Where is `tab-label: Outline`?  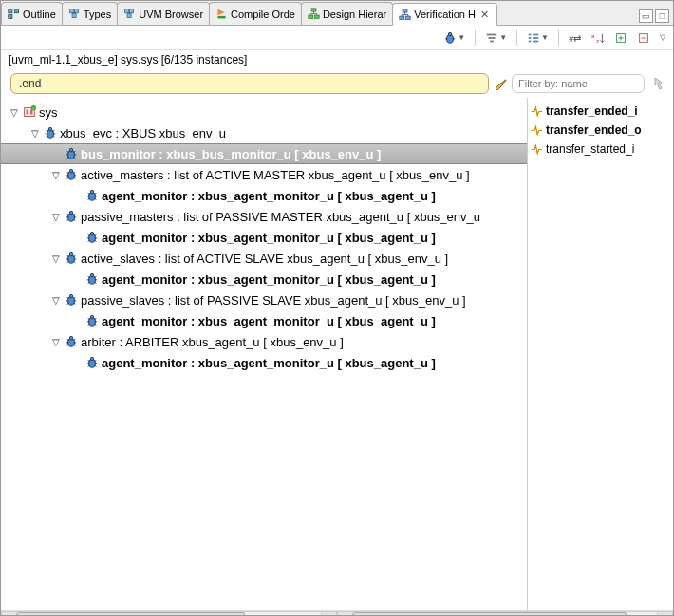
tab-label: Outline is located at coordinates (40, 14).